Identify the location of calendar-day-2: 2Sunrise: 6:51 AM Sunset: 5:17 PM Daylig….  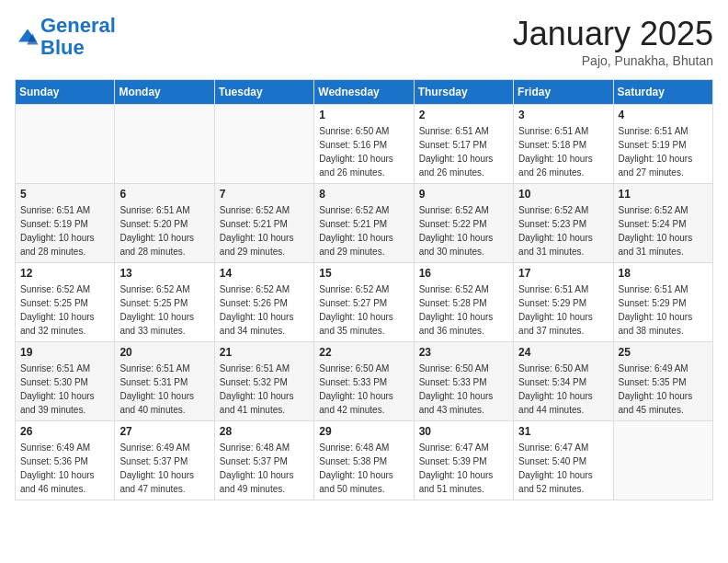
(463, 144).